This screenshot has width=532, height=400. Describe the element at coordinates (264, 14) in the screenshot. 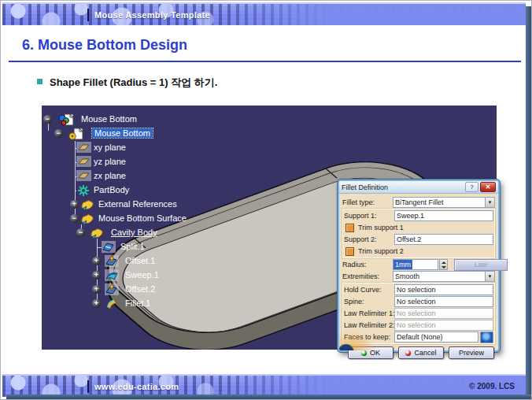

I see `header-banner: Mouse Assembly Template` at that location.